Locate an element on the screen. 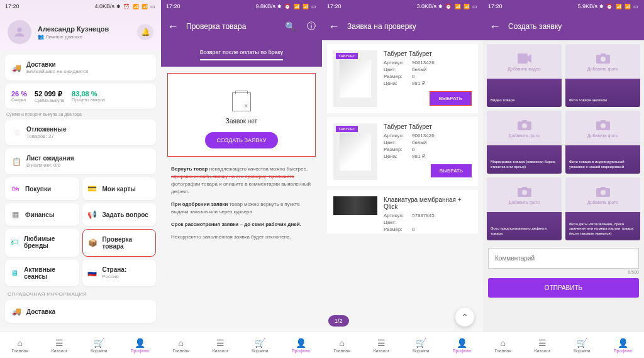 The height and width of the screenshot is (358, 644). truck-icon: 🚚 is located at coordinates (16, 68).